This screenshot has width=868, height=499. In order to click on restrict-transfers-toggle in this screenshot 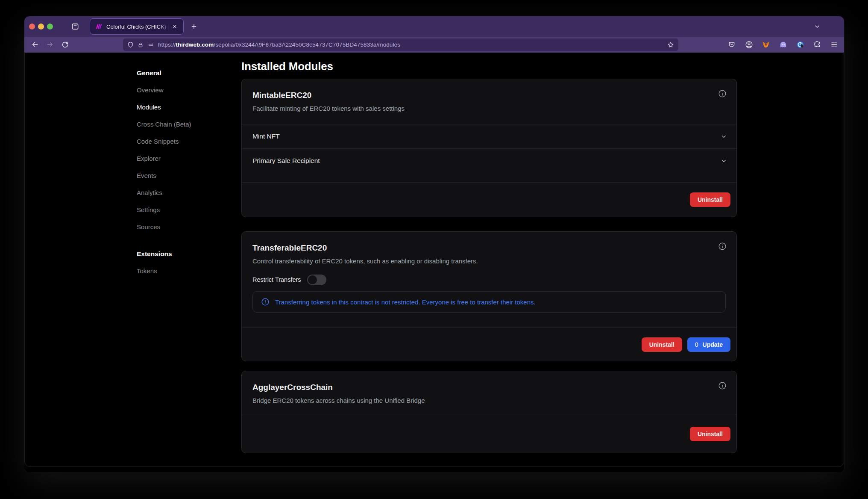, I will do `click(317, 280)`.